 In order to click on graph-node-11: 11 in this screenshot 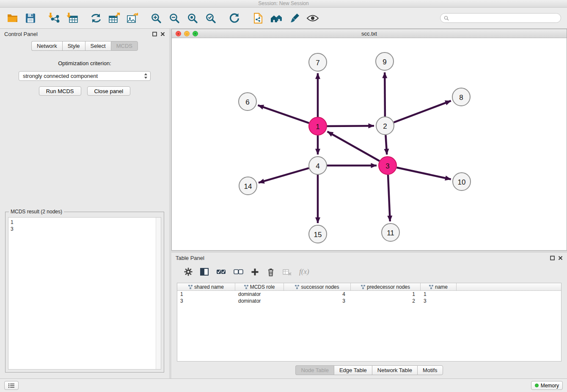, I will do `click(391, 232)`.